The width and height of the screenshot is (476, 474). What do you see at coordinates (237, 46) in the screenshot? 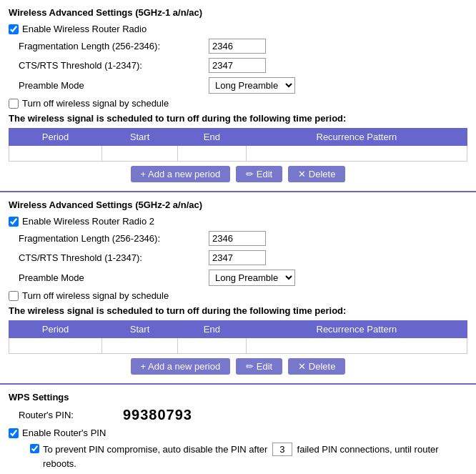
I see `frag-length1-input` at bounding box center [237, 46].